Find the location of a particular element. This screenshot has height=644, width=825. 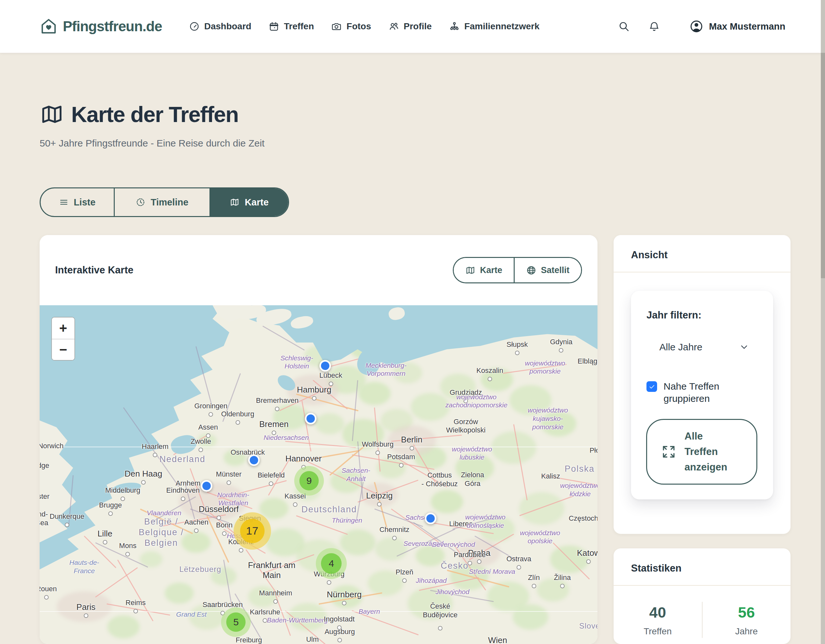

nav-item-profile: Profile is located at coordinates (410, 26).